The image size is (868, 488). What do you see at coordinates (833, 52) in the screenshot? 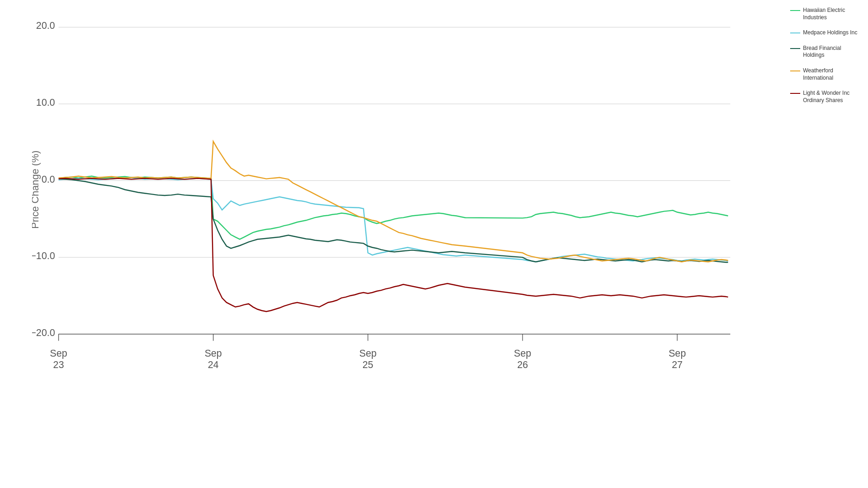
I see `legend-label-bread: Bread Financial Holdings` at bounding box center [833, 52].